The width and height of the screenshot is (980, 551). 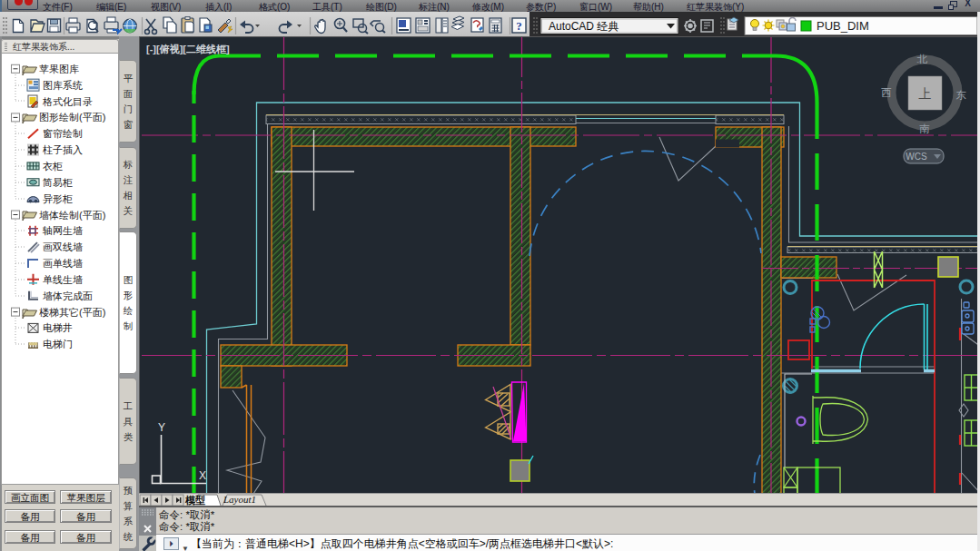 I want to click on svg-text: 苹果图库, so click(x=59, y=69).